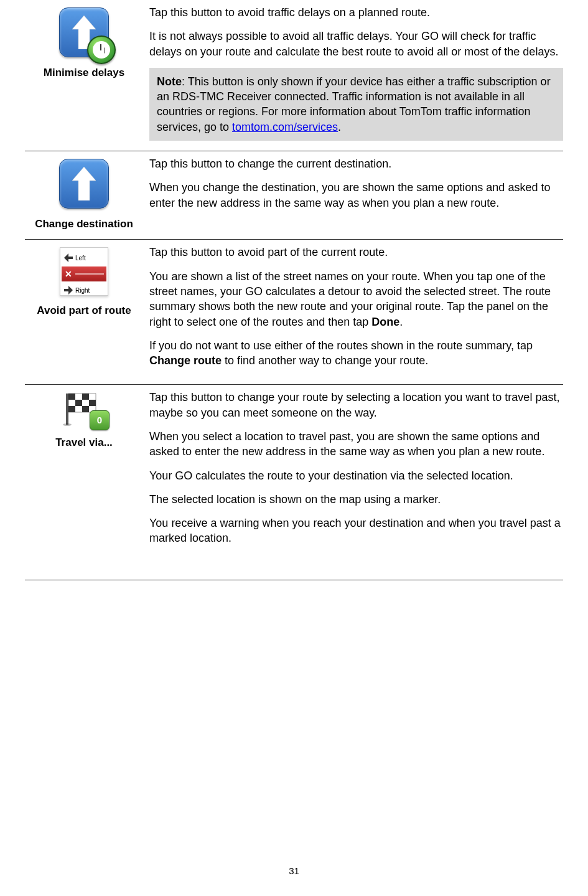 The width and height of the screenshot is (588, 896). What do you see at coordinates (353, 472) in the screenshot?
I see `description-column: Tap this button to change your route by …` at bounding box center [353, 472].